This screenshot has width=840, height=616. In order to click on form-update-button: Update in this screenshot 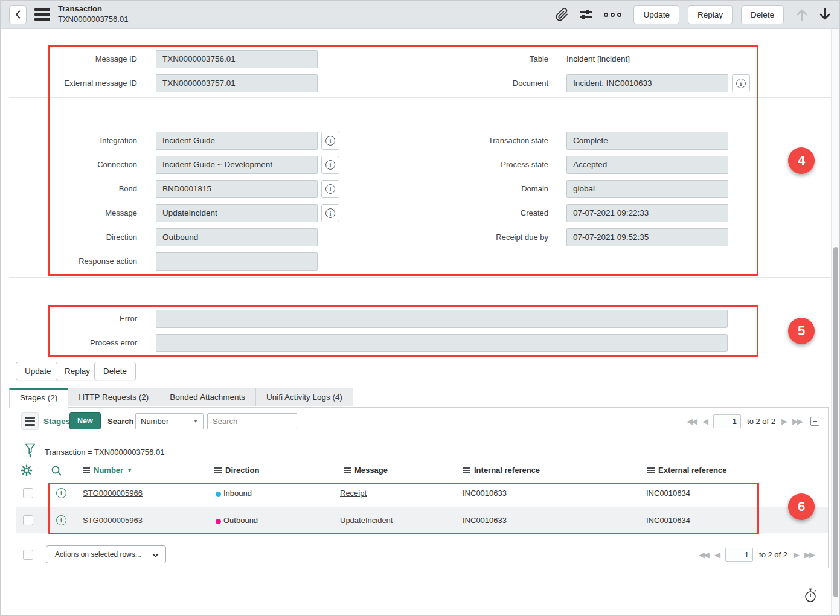, I will do `click(38, 371)`.